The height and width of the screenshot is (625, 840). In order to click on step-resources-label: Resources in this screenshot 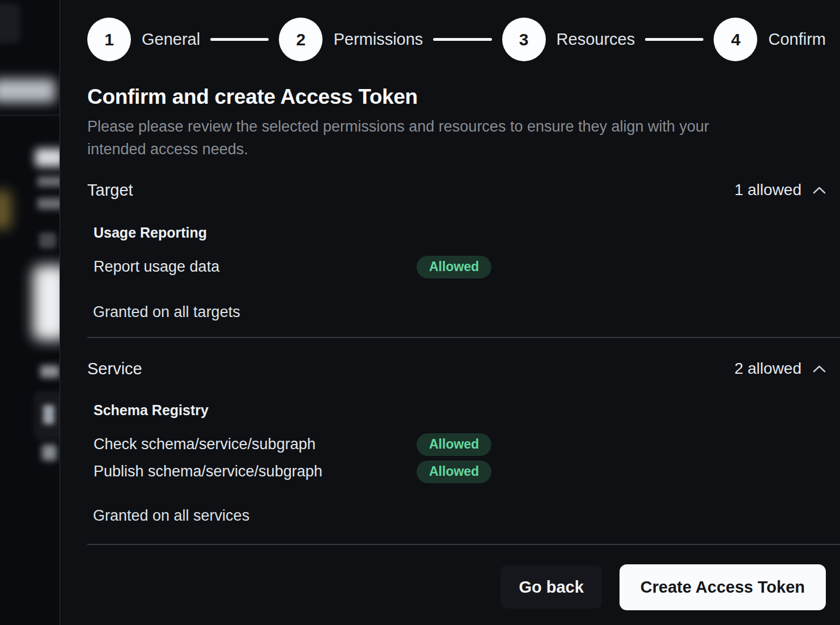, I will do `click(596, 40)`.